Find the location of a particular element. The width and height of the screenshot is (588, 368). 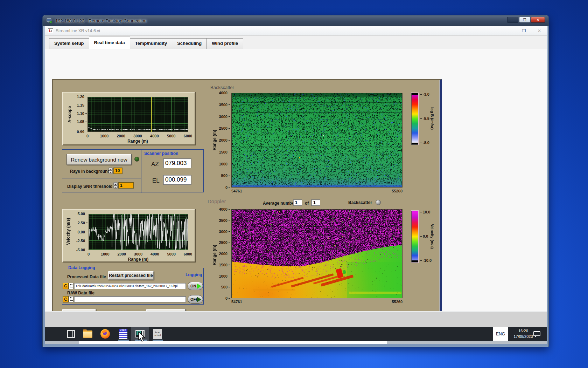

average-number-field: 1 is located at coordinates (298, 203).